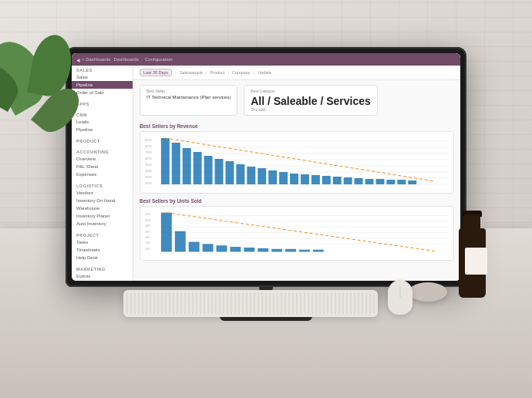  I want to click on units-chart-title: Best Sellers by Units Sold, so click(297, 201).